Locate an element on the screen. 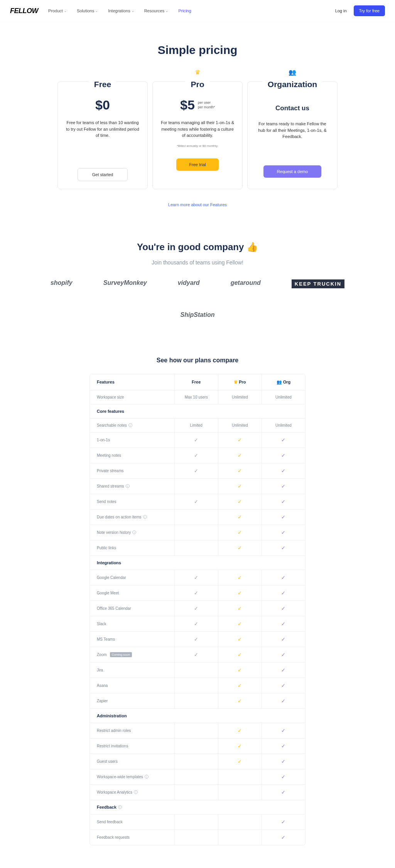 This screenshot has height=868, width=395. logo-shopify: shopify is located at coordinates (62, 284).